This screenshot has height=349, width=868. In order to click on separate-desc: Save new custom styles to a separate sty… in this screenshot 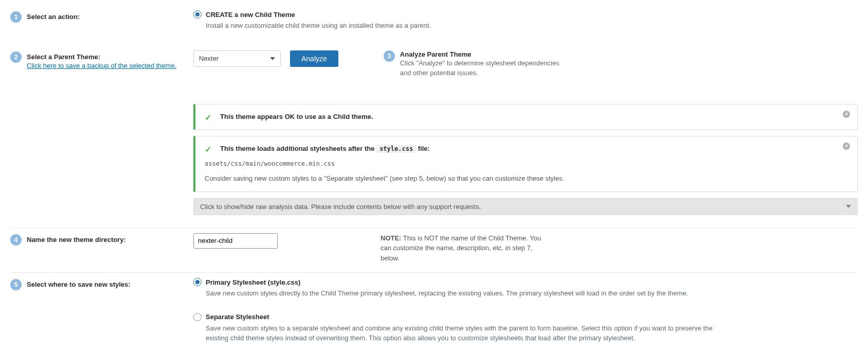, I will do `click(463, 334)`.